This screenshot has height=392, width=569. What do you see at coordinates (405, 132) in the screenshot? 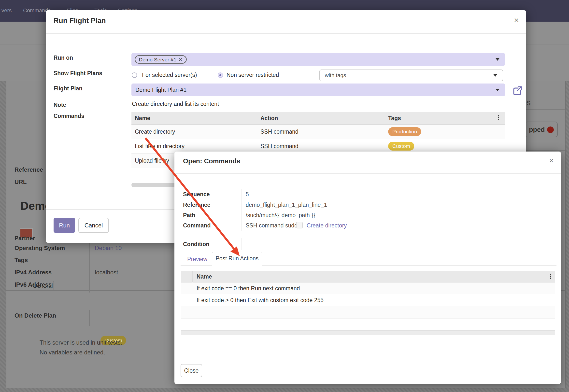
I see `tag-production: Production` at bounding box center [405, 132].